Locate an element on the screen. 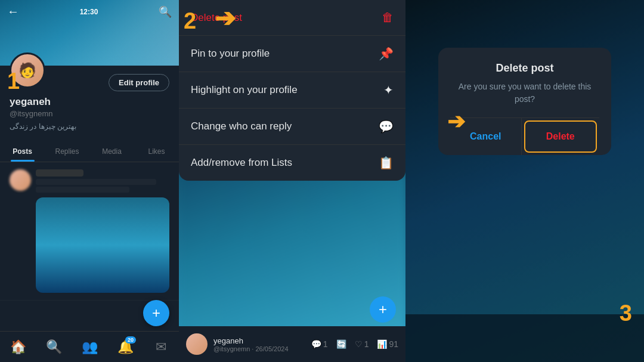  view-count: 📊 91 is located at coordinates (388, 344).